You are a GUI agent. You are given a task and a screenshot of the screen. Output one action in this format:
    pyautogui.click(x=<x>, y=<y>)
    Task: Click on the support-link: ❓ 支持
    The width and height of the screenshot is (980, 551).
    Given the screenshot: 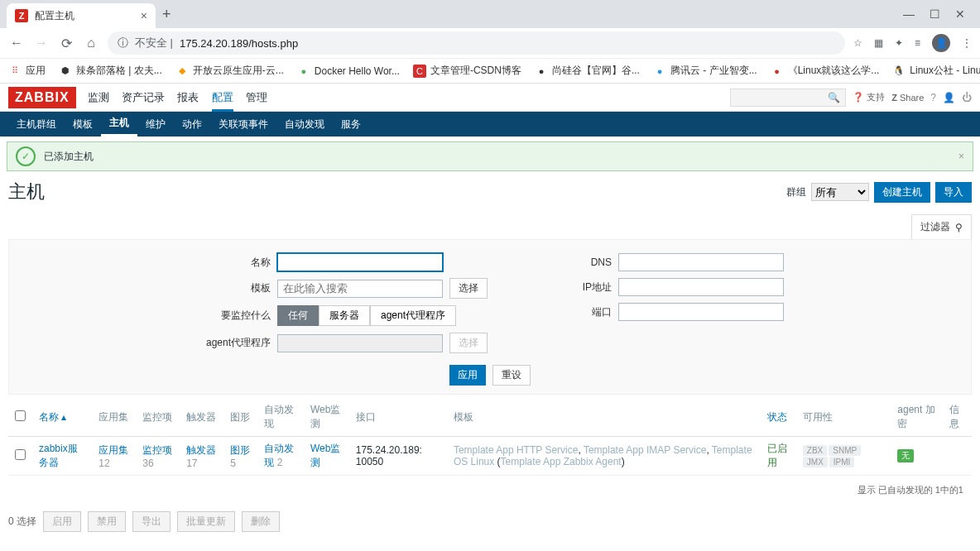 What is the action you would take?
    pyautogui.click(x=869, y=98)
    